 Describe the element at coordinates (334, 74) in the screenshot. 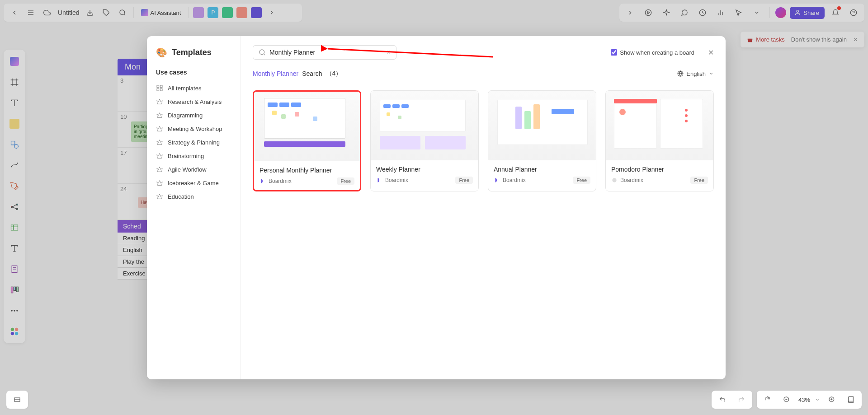

I see `crumb-count: （4）` at that location.